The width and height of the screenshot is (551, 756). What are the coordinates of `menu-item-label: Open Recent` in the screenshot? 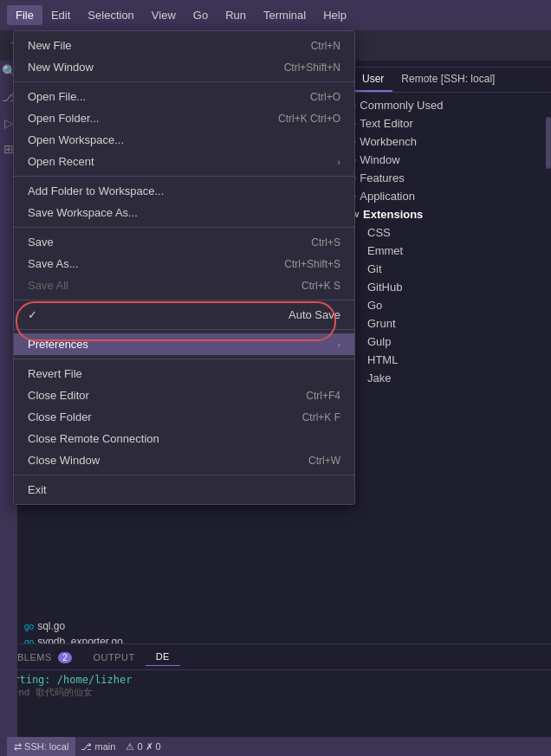 It's located at (61, 161).